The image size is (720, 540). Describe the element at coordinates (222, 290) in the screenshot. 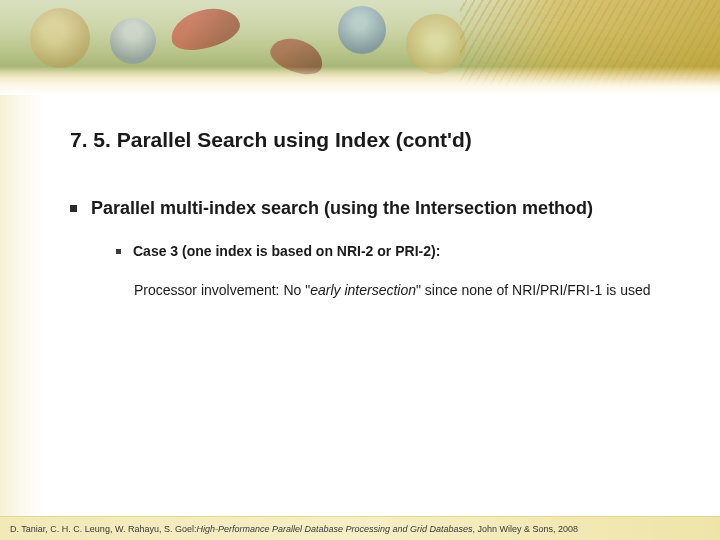

I see `body-prefix: Processor involvement: No "` at that location.